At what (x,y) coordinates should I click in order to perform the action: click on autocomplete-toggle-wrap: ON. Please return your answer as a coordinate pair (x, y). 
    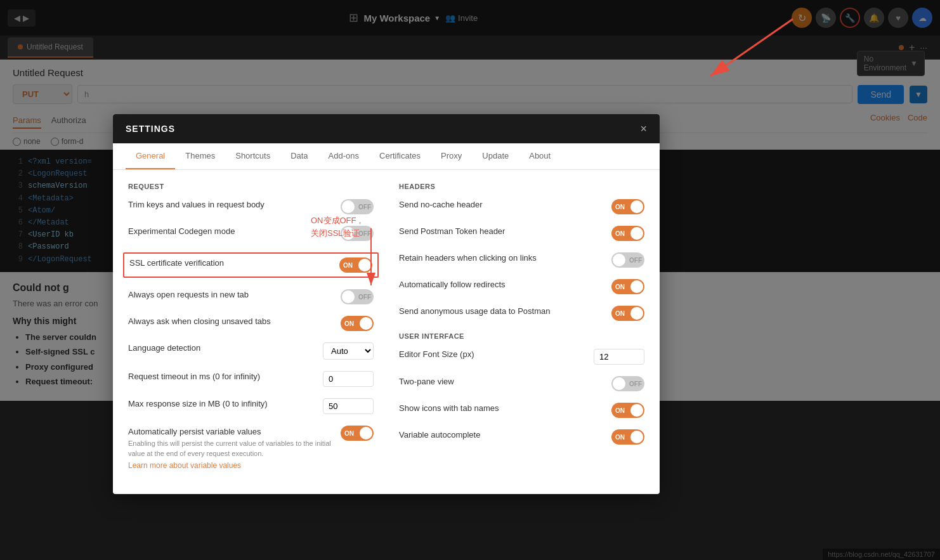
    Looking at the image, I should click on (628, 437).